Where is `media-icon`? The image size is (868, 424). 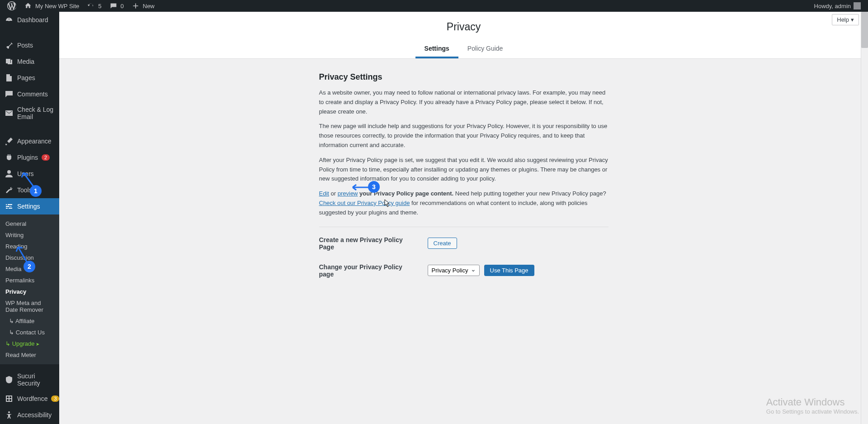 media-icon is located at coordinates (9, 62).